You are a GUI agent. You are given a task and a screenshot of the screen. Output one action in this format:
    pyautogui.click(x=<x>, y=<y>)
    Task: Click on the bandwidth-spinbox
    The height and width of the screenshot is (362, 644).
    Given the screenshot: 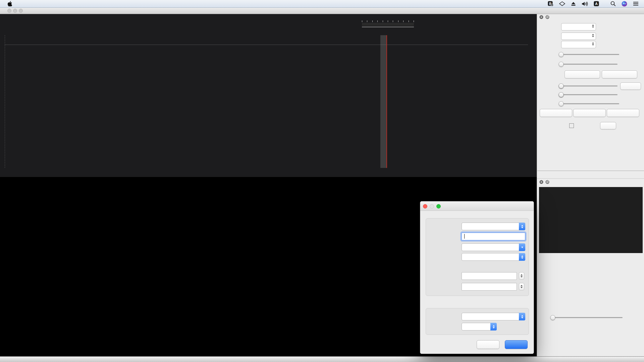 What is the action you would take?
    pyautogui.click(x=489, y=276)
    